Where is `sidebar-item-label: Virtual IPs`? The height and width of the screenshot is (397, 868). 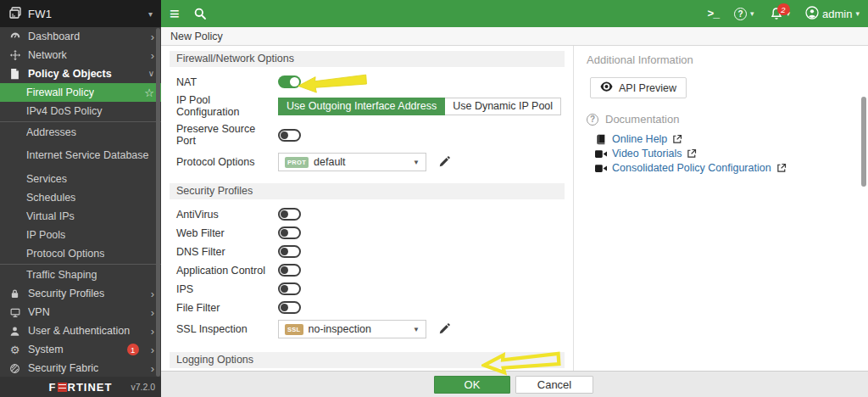
sidebar-item-label: Virtual IPs is located at coordinates (51, 216).